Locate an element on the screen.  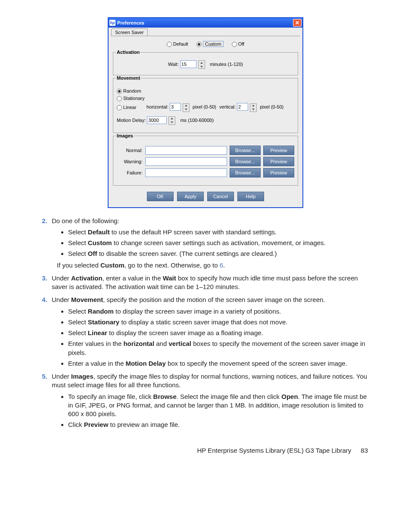
vertical-hint: pixel (0-50) is located at coordinates (271, 107).